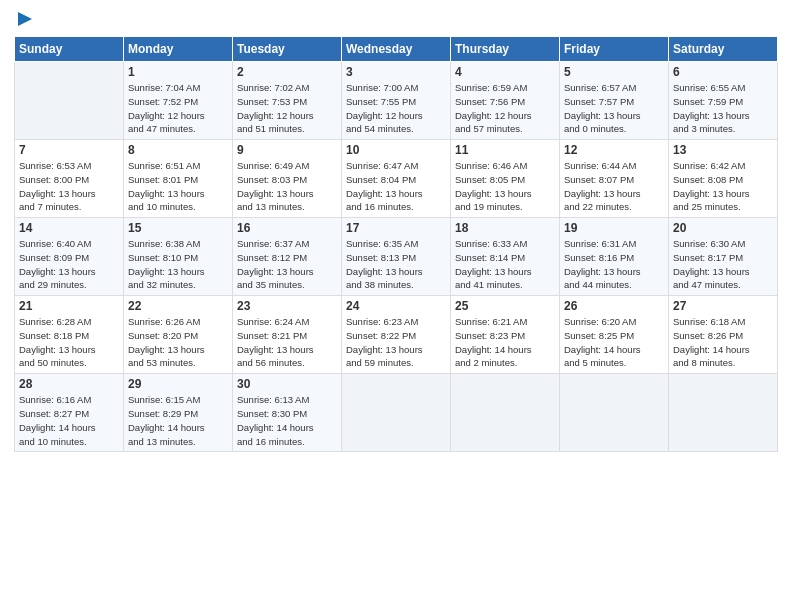 The height and width of the screenshot is (612, 792). What do you see at coordinates (396, 186) in the screenshot?
I see `day-info: Sunrise: 6:47 AM Sunset: 8:04 PM Dayligh…` at bounding box center [396, 186].